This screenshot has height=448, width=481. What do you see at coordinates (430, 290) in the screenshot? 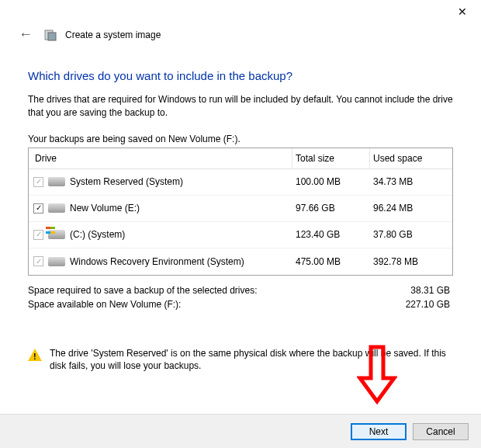
I see `space-required-value: 38.31 GB` at bounding box center [430, 290].